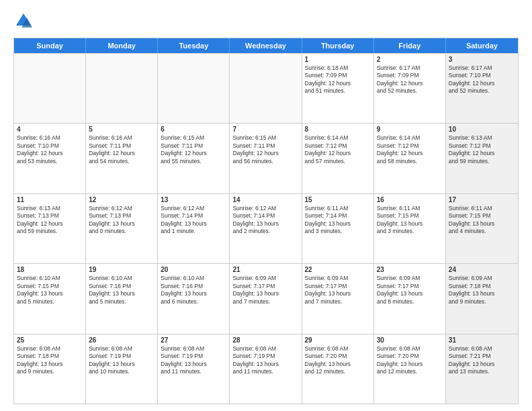  Describe the element at coordinates (410, 129) in the screenshot. I see `day-number: 9` at that location.